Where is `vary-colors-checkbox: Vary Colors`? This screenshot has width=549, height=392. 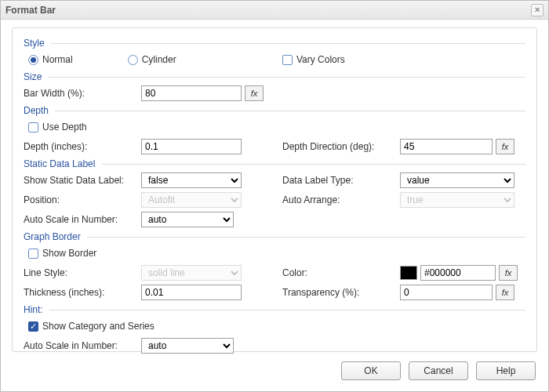
vary-colors-checkbox: Vary Colors is located at coordinates (314, 60).